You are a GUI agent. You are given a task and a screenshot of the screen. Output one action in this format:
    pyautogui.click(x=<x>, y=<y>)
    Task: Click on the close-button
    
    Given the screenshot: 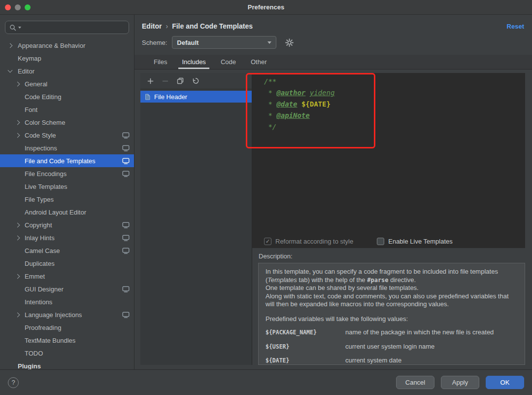 What is the action you would take?
    pyautogui.click(x=8, y=7)
    